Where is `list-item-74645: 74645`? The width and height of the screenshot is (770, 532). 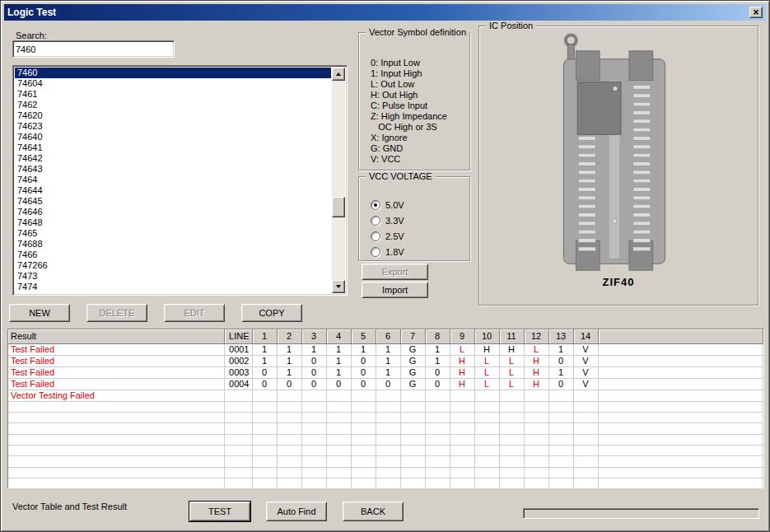
list-item-74645: 74645 is located at coordinates (173, 201).